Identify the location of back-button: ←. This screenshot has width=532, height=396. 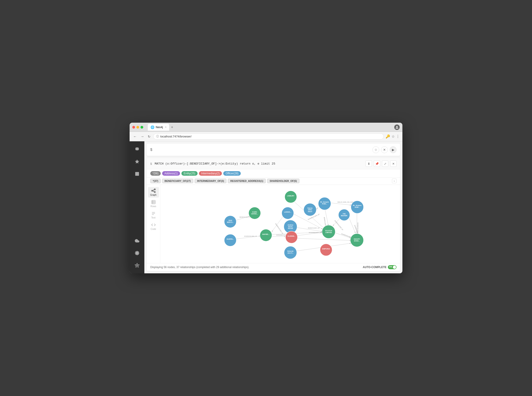
(135, 137).